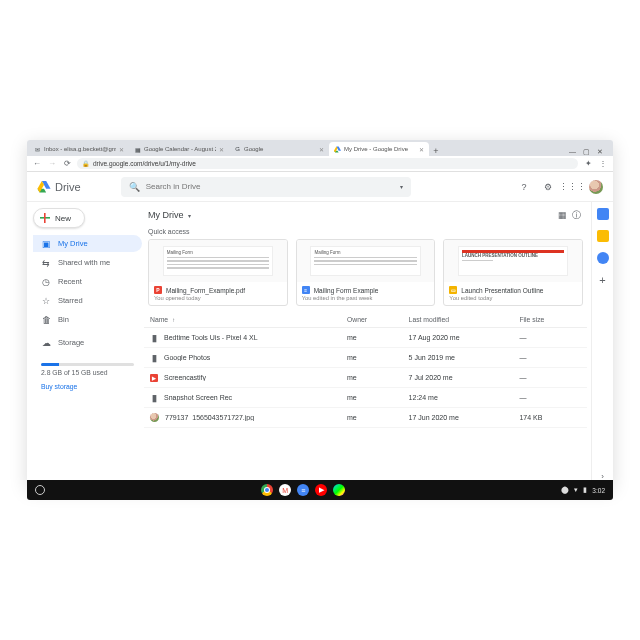 The width and height of the screenshot is (640, 640). I want to click on storage-text: 2.8 GB of 15 GB used, so click(74, 372).